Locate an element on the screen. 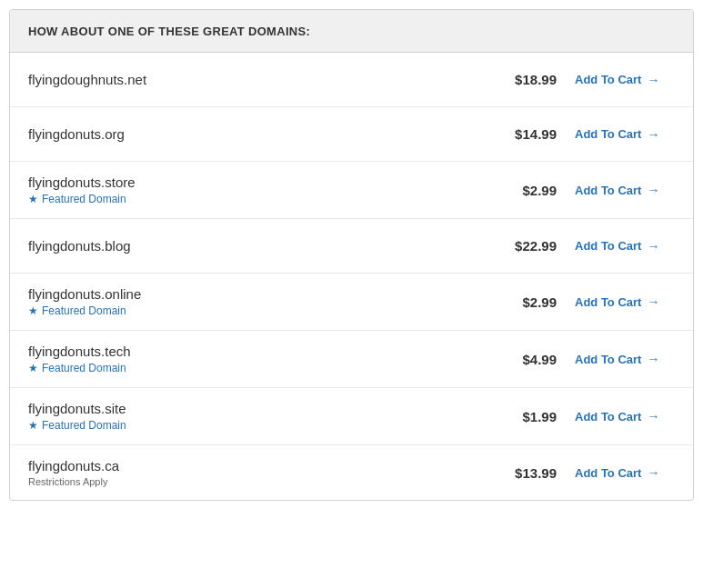 Image resolution: width=703 pixels, height=588 pixels. domain-row: flyingdonuts.blog$22.99Add To Cart→ is located at coordinates (351, 246).